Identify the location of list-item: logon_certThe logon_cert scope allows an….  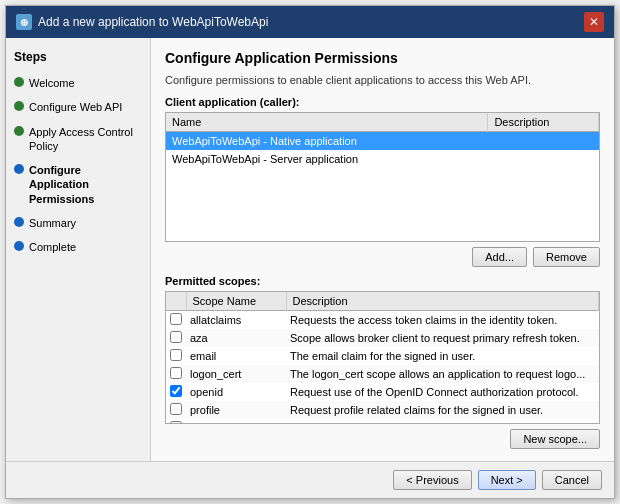
(382, 374).